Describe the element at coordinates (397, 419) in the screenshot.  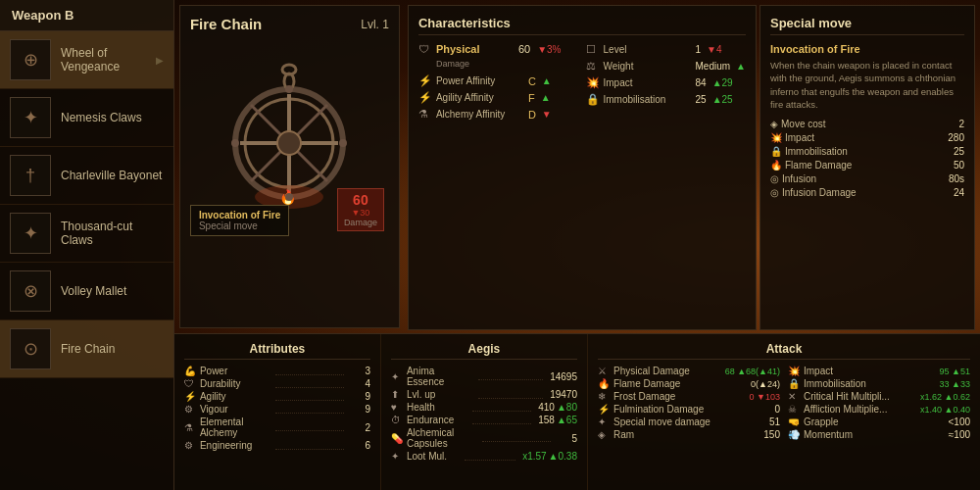
I see `endurance-icon: ⏱` at that location.